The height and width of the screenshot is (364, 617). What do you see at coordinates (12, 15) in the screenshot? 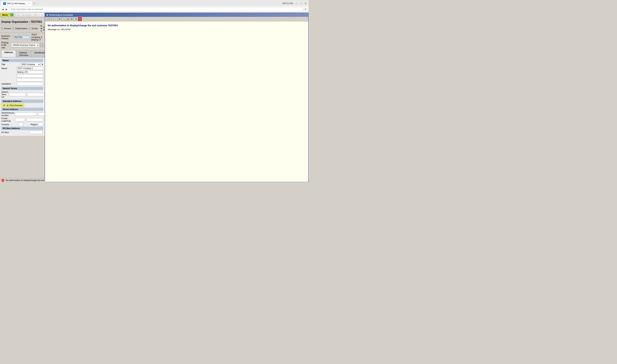
I see `check-icon: ✓` at bounding box center [12, 15].